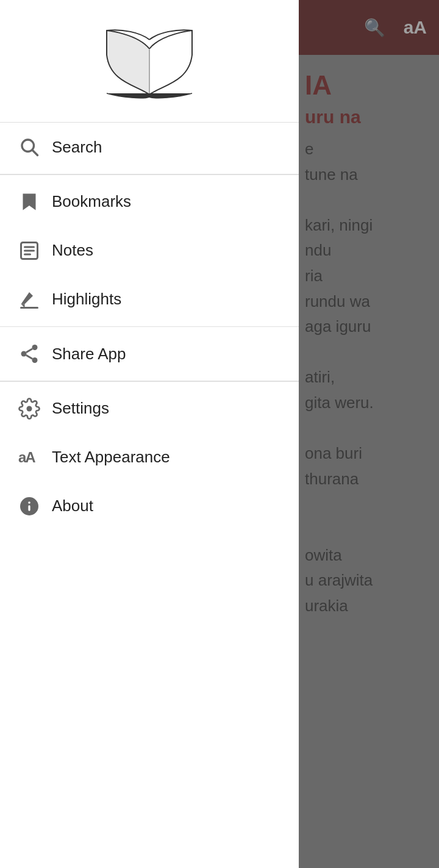 Image resolution: width=439 pixels, height=868 pixels. I want to click on menu-item-text-appearance: aA Text Appearance, so click(149, 457).